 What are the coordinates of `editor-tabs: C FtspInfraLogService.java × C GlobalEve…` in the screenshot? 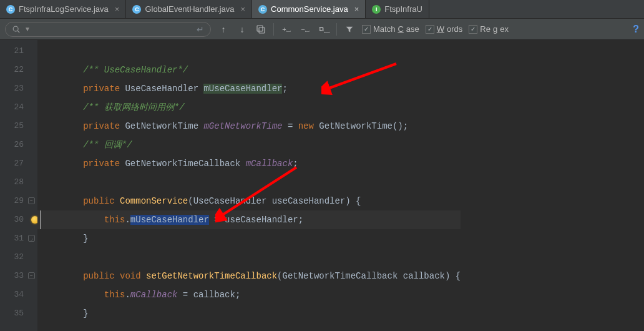 It's located at (322, 9).